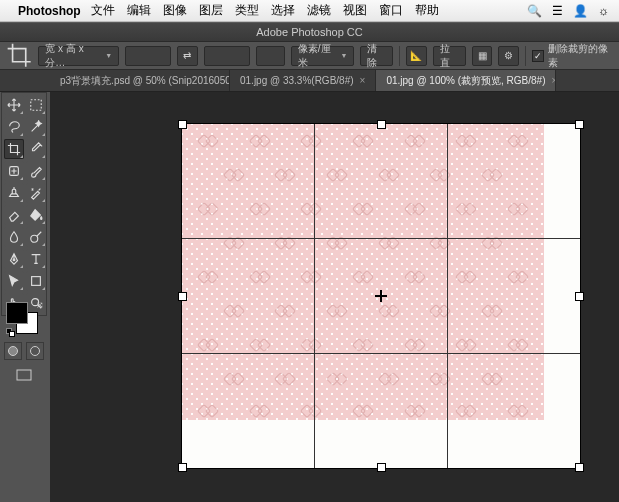  What do you see at coordinates (14, 127) in the screenshot?
I see `lasso-tool` at bounding box center [14, 127].